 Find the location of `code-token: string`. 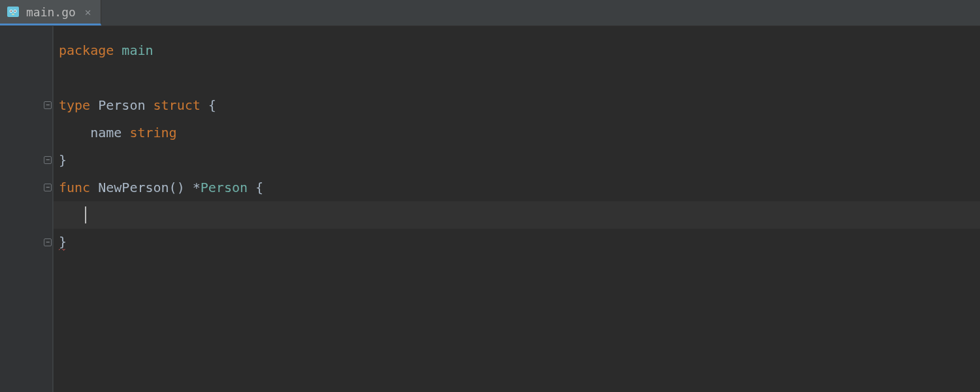

code-token: string is located at coordinates (153, 133).